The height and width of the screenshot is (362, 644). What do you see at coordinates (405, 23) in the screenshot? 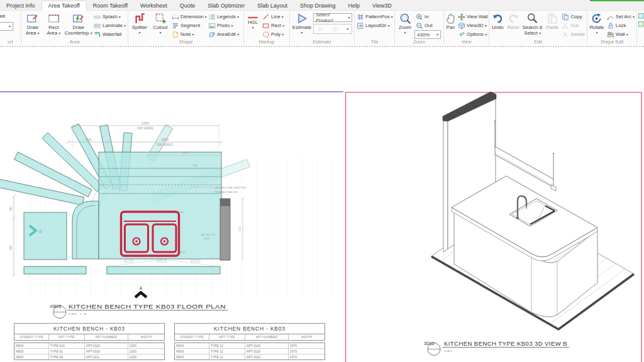
I see `zoom-button: Zoom ▾` at bounding box center [405, 23].